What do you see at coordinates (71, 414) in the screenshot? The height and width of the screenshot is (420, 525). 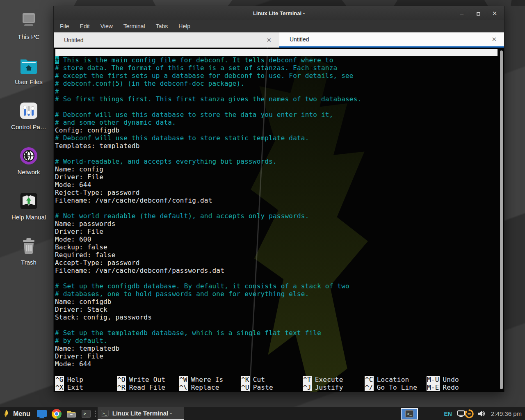 I see `file-manager-icon` at bounding box center [71, 414].